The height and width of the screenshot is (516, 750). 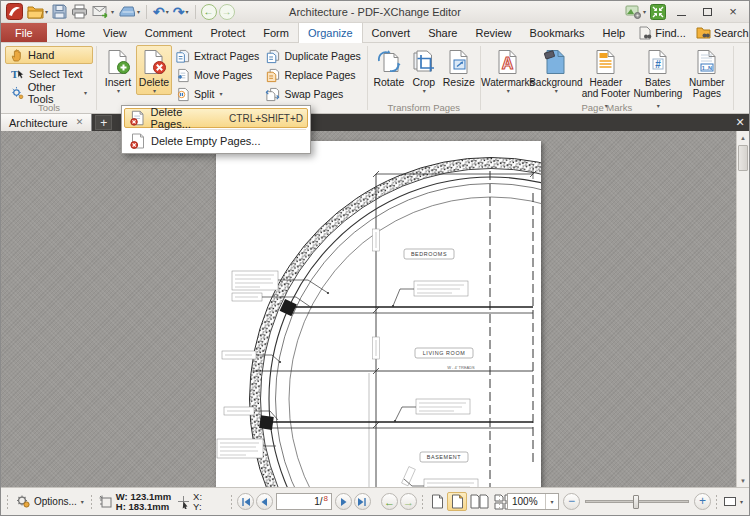 I want to click on view-back-button: ←, so click(x=390, y=502).